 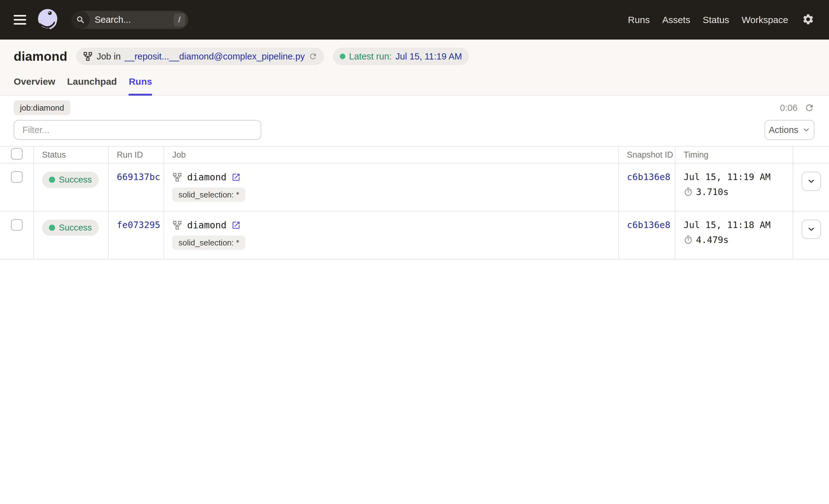 I want to click on tab-runs: Runs, so click(x=140, y=85).